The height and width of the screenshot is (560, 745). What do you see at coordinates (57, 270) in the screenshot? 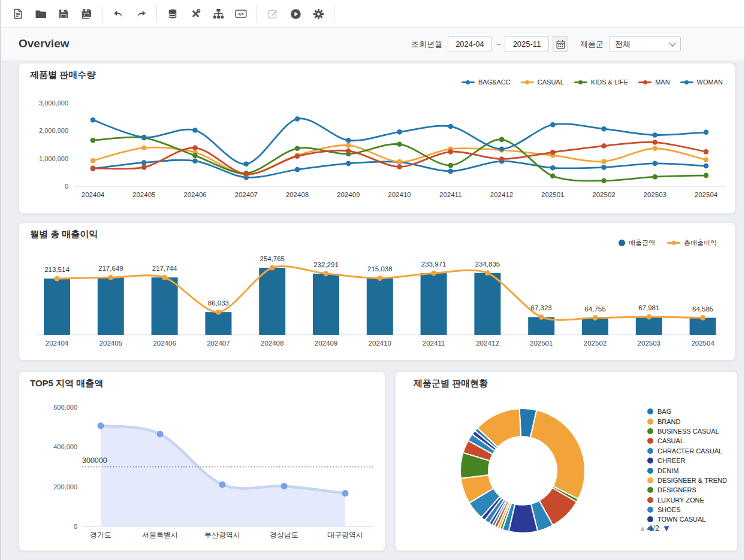
I see `svg-text: 213,514` at bounding box center [57, 270].